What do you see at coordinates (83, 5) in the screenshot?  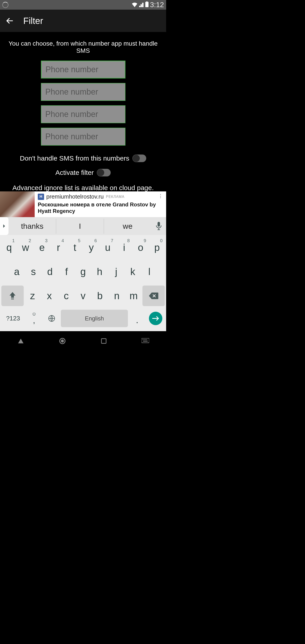 I see `status-bar: 3:12` at bounding box center [83, 5].